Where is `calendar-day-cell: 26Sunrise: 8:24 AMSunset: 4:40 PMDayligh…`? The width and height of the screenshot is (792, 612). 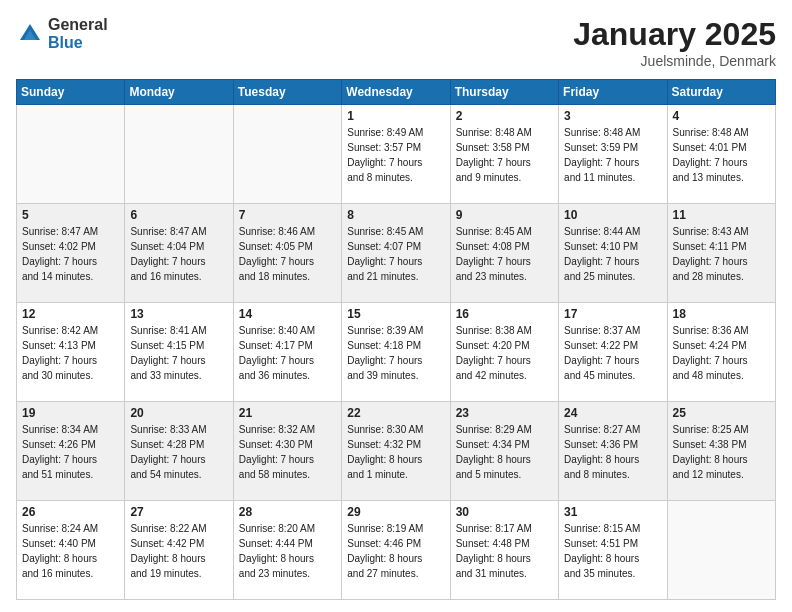
calendar-day-cell: 26Sunrise: 8:24 AMSunset: 4:40 PMDayligh… is located at coordinates (71, 550).